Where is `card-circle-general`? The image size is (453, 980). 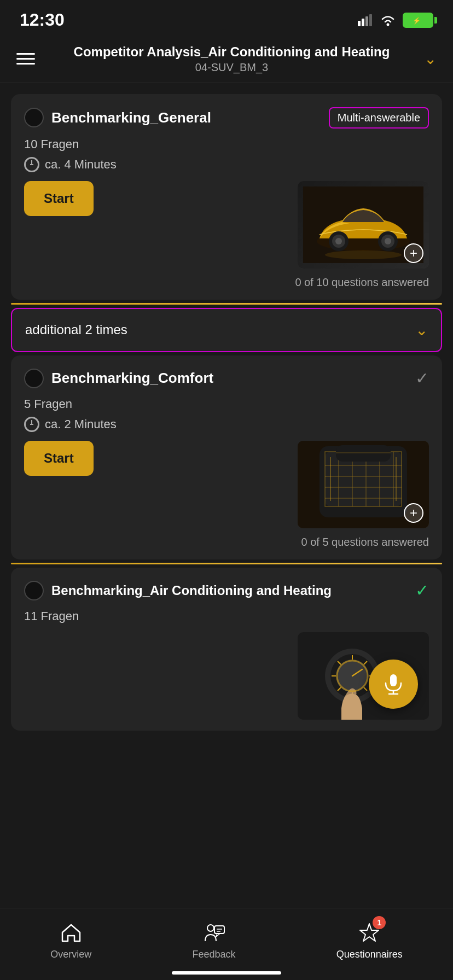 card-circle-general is located at coordinates (34, 118).